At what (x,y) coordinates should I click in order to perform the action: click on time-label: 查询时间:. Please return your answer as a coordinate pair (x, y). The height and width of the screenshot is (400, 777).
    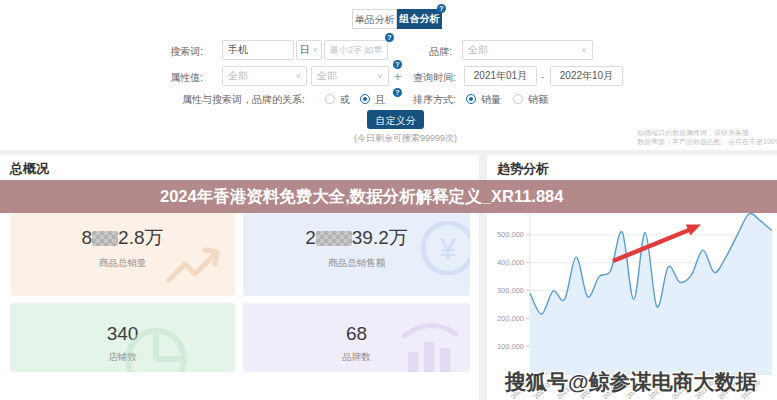
    Looking at the image, I should click on (430, 78).